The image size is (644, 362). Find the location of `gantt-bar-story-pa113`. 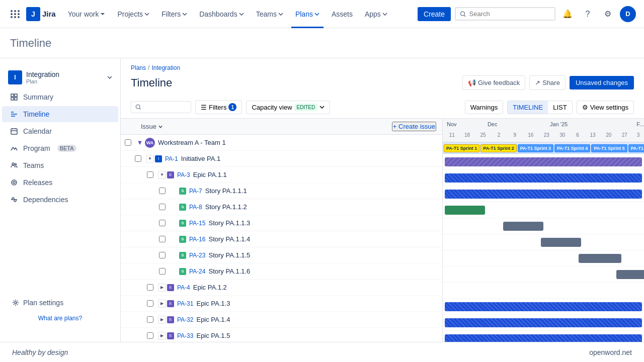

gantt-bar-story-pa113 is located at coordinates (561, 242).